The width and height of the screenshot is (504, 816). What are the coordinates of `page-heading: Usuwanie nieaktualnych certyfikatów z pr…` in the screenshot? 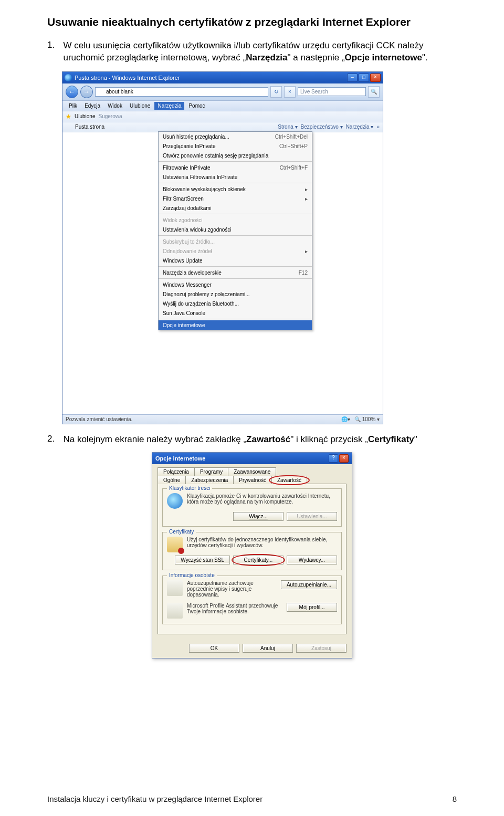 It's located at (252, 22).